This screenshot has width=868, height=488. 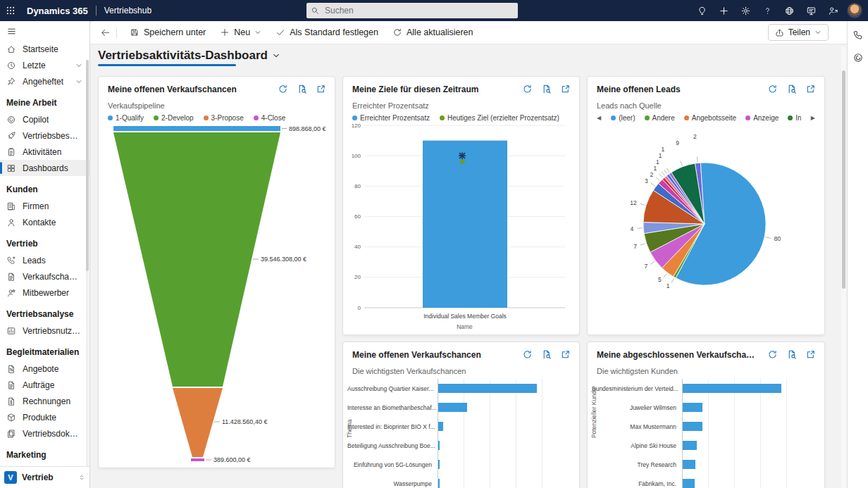 What do you see at coordinates (168, 32) in the screenshot?
I see `speichern-unter-button: Speichern unter` at bounding box center [168, 32].